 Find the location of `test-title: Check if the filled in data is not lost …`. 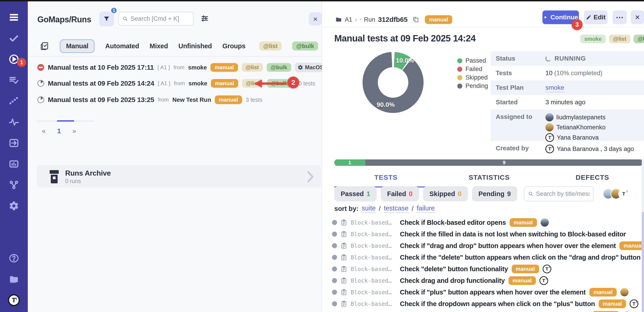

test-title: Check if the filled in data is not lost … is located at coordinates (513, 234).